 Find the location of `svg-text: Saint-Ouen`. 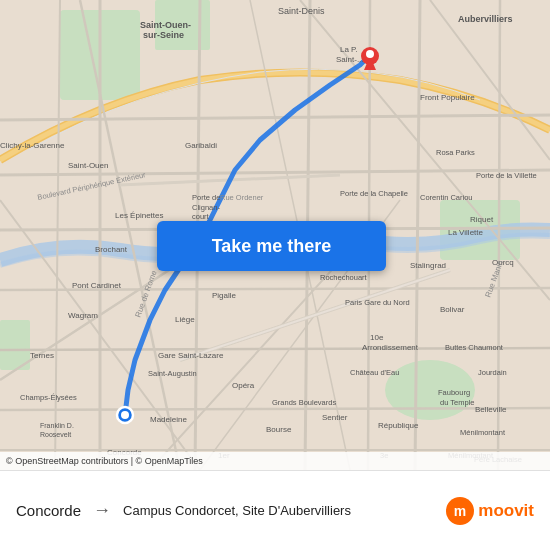

svg-text: Saint-Ouen is located at coordinates (88, 166).